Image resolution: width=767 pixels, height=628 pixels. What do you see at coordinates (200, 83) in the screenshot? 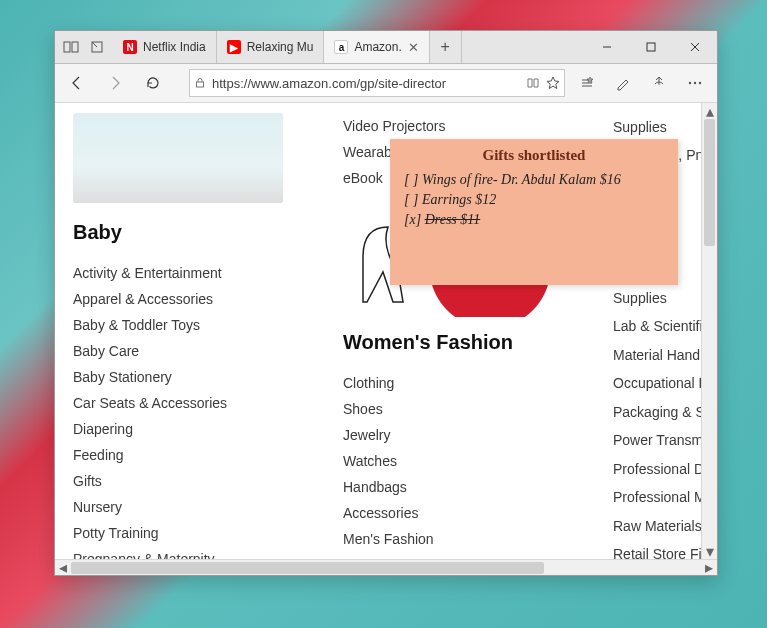
I see `lock-icon` at bounding box center [200, 83].